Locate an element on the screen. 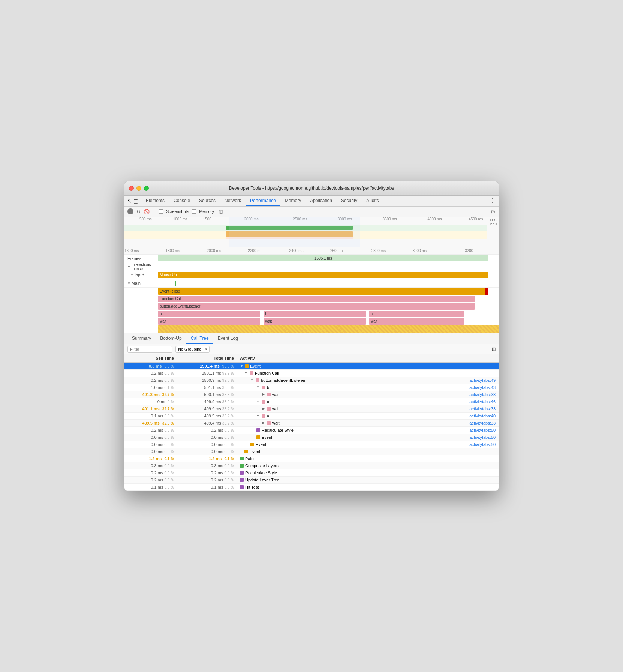 This screenshot has height=672, width=623. ruler-label: 500 ms is located at coordinates (145, 219).